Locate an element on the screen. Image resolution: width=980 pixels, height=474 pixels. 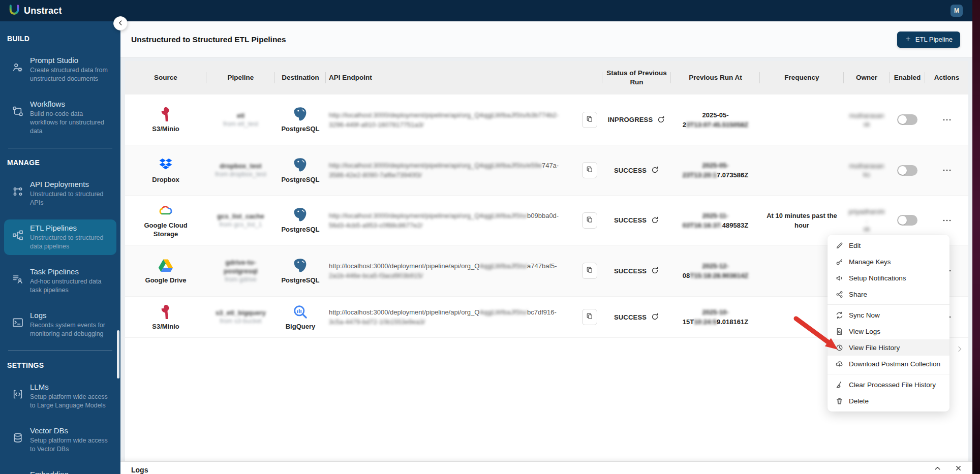
text-segment: 23T13:20:1 is located at coordinates (699, 175).